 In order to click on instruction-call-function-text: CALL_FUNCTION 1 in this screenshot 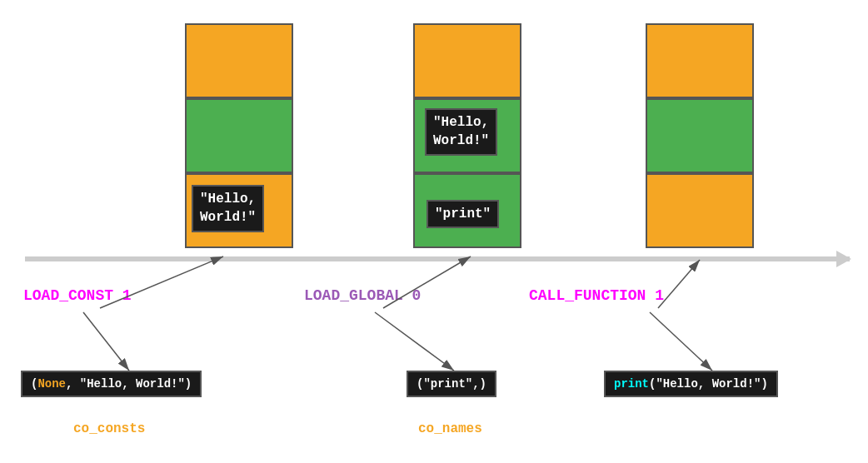, I will do `click(596, 296)`.